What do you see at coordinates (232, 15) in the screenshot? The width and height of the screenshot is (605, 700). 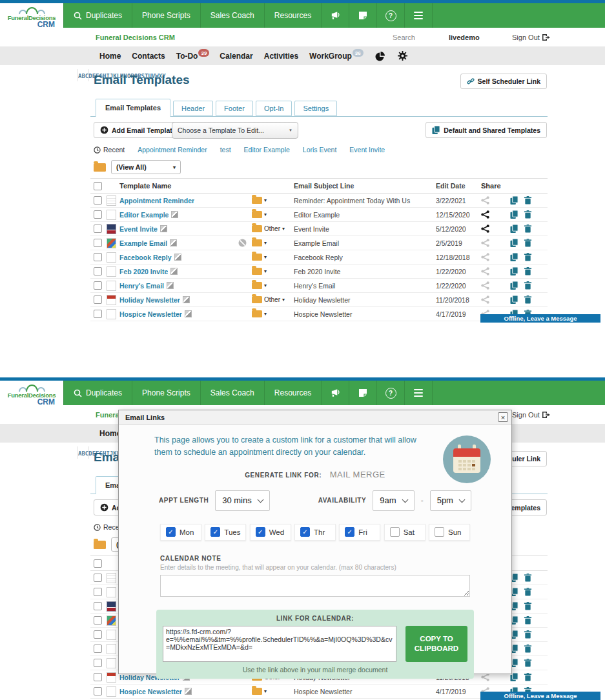 I see `nav-sales-coach: Sales Coach` at bounding box center [232, 15].